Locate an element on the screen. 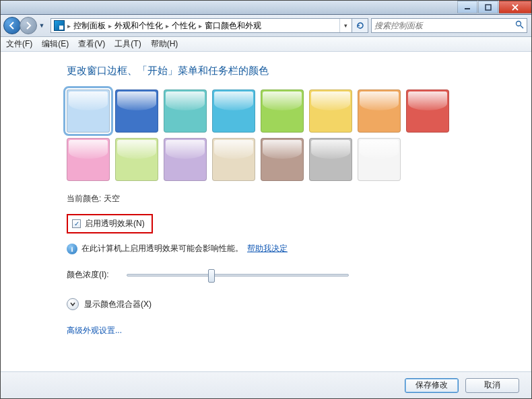 The width and height of the screenshot is (532, 399). menu-view: 查看(V) is located at coordinates (92, 44).